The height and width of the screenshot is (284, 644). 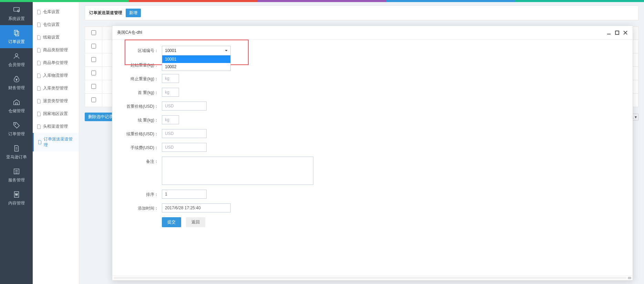 I want to click on maximize-icon, so click(x=617, y=33).